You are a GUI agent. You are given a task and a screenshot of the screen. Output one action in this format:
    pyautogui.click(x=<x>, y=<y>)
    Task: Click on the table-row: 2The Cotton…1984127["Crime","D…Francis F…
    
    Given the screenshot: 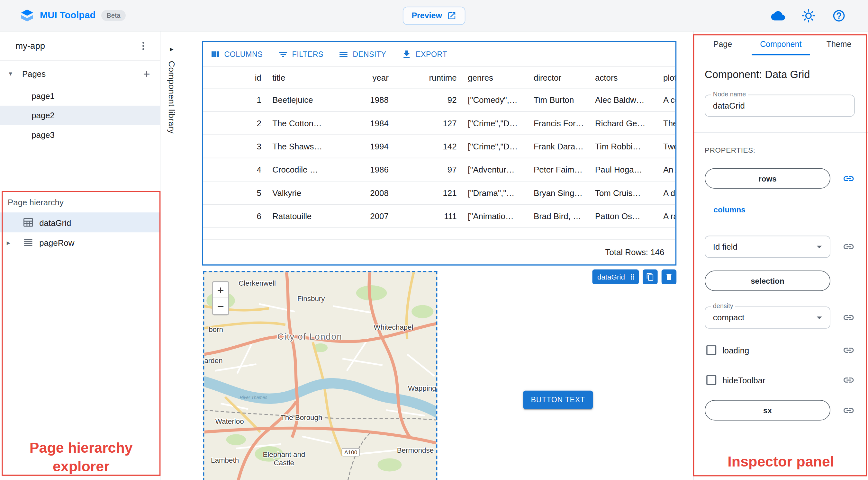 What is the action you would take?
    pyautogui.click(x=440, y=123)
    